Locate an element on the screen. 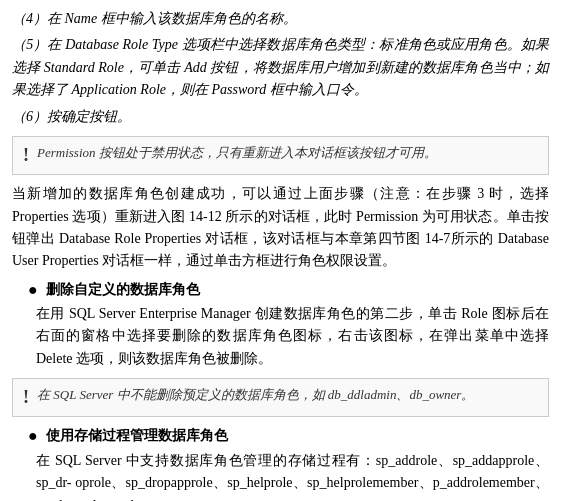  bullet-item-1: ● 删除自定义的数据库角色 is located at coordinates (288, 290).